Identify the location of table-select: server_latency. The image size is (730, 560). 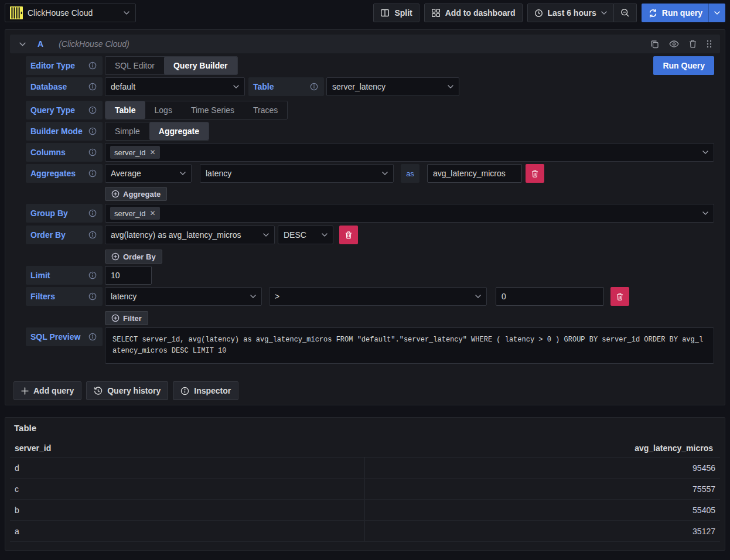
(393, 87).